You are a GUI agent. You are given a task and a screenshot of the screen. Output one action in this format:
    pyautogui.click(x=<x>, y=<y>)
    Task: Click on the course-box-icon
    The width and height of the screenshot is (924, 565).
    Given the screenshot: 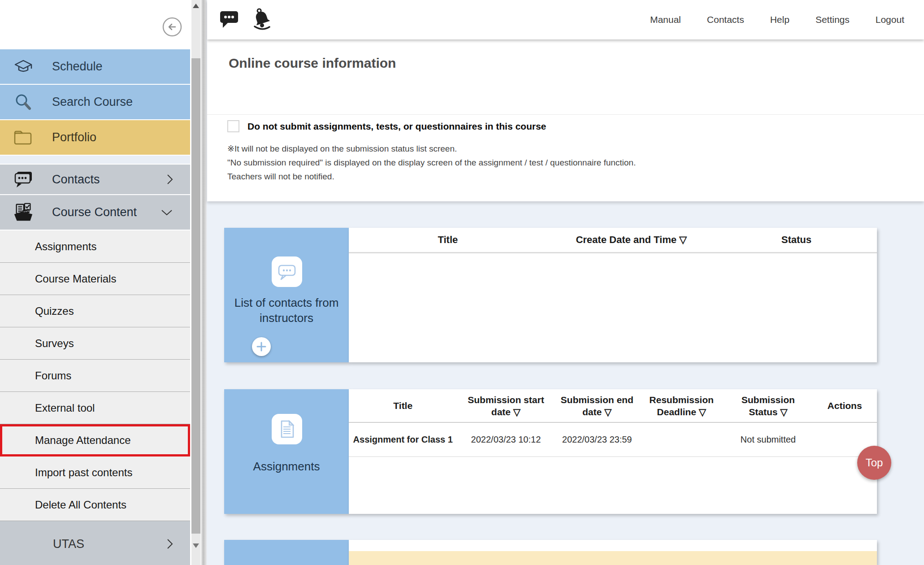 What is the action you would take?
    pyautogui.click(x=23, y=213)
    